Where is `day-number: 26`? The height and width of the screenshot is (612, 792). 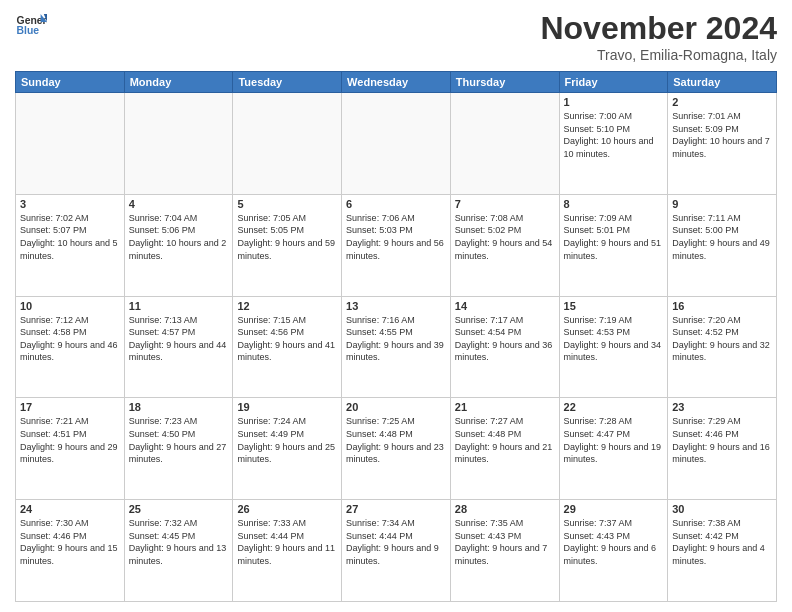
day-number: 26 is located at coordinates (287, 509).